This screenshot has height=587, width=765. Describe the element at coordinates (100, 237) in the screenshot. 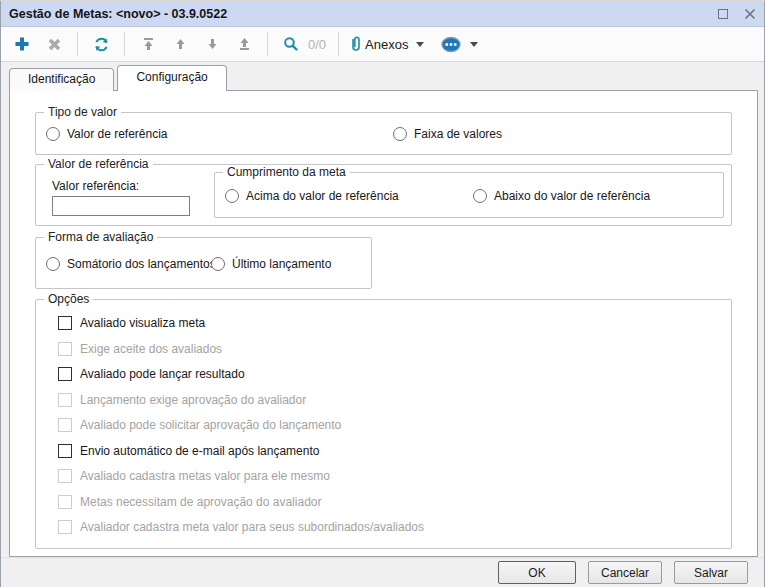

I see `group-title: Forma de avaliação` at that location.